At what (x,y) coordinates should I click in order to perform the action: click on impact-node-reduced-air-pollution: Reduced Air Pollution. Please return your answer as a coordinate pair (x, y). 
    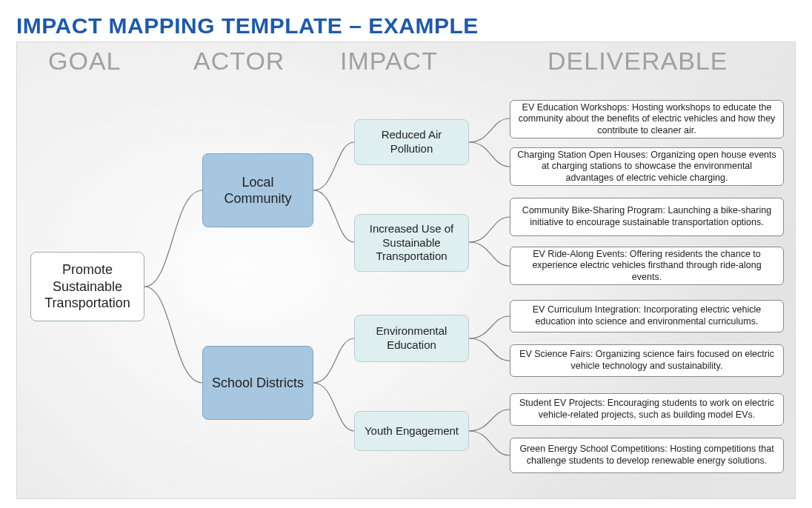
    Looking at the image, I should click on (412, 142).